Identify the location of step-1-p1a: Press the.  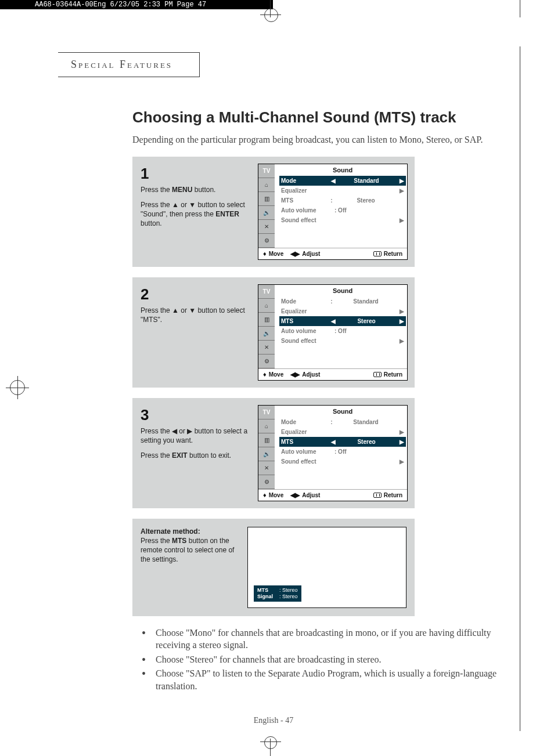
(156, 190).